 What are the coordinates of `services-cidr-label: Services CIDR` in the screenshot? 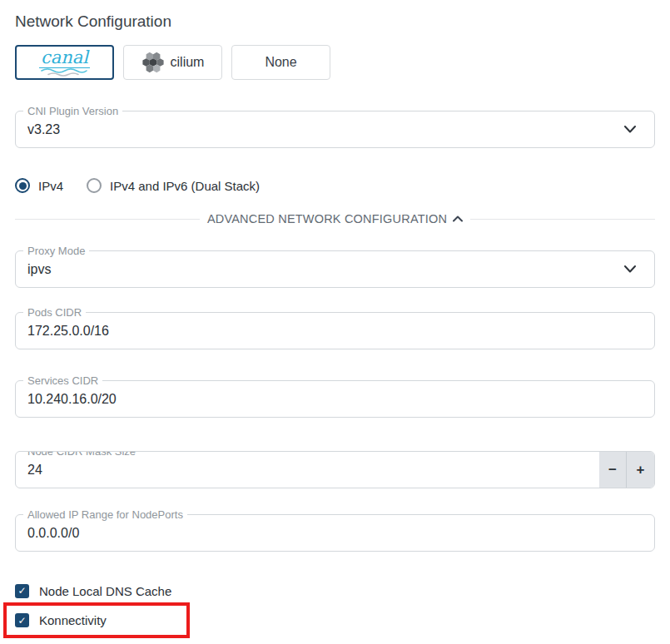 It's located at (63, 381).